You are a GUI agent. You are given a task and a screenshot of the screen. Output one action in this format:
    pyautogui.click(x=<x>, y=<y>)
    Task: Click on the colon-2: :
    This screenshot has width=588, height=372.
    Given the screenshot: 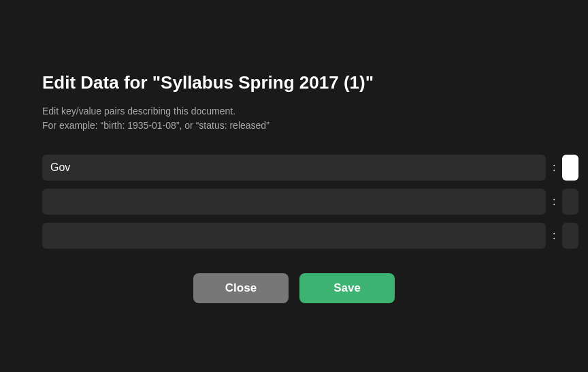 What is the action you would take?
    pyautogui.click(x=554, y=202)
    